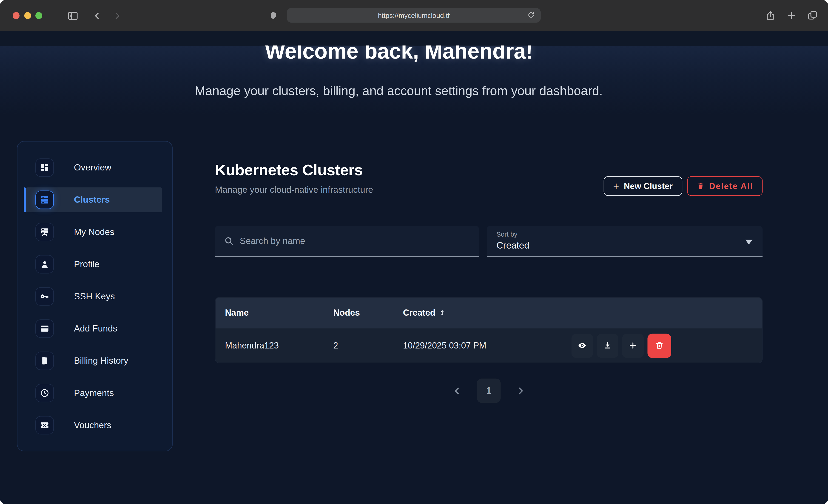  I want to click on section-title: Kubernetes Clusters, so click(294, 170).